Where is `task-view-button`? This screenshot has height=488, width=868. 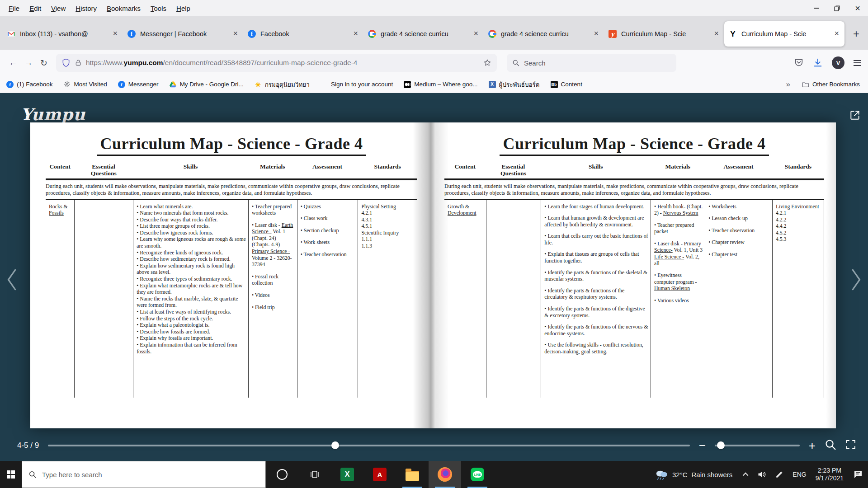
task-view-button is located at coordinates (315, 474).